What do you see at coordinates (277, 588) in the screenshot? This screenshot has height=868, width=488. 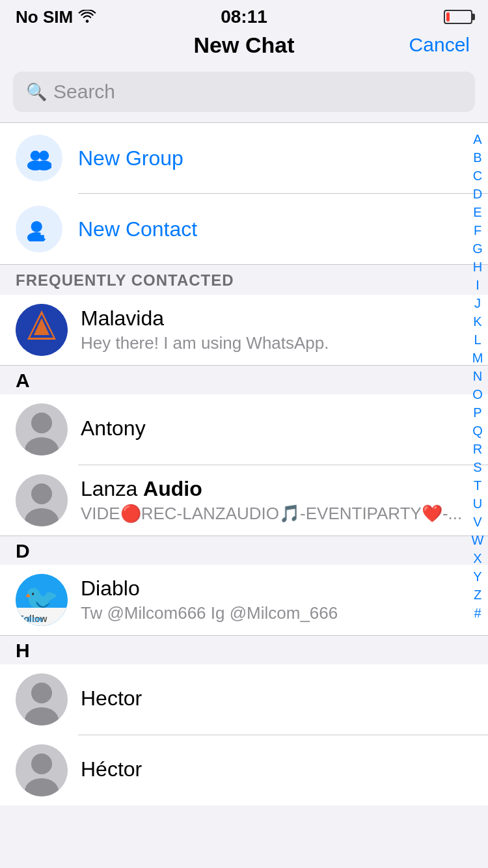 I see `diablo-name: Diablo` at bounding box center [277, 588].